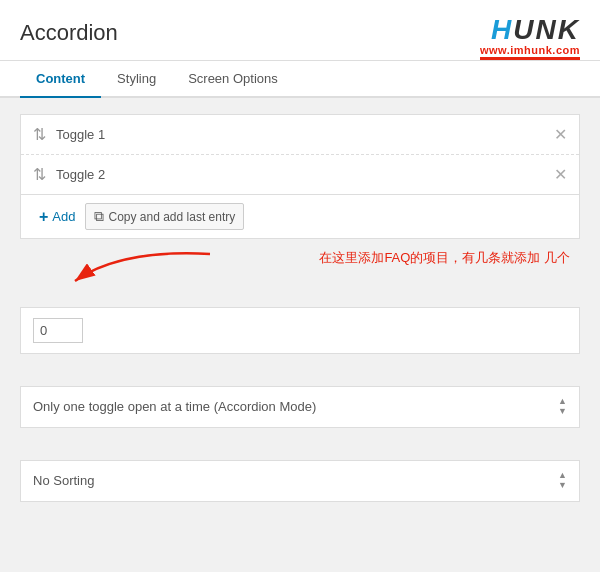  What do you see at coordinates (300, 269) in the screenshot?
I see `annotation-area: 在这里添加FAQ的项目，有几条就添加 几个` at bounding box center [300, 269].